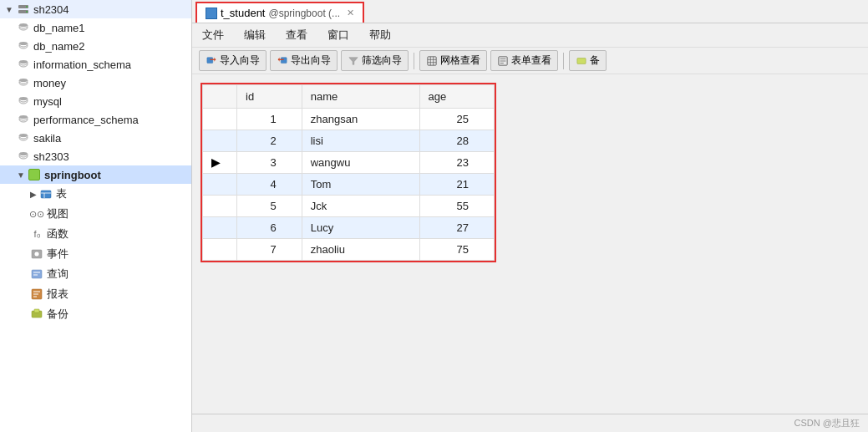 Image resolution: width=868 pixels, height=432 pixels. Describe the element at coordinates (456, 228) in the screenshot. I see `cell-age: 27` at that location.